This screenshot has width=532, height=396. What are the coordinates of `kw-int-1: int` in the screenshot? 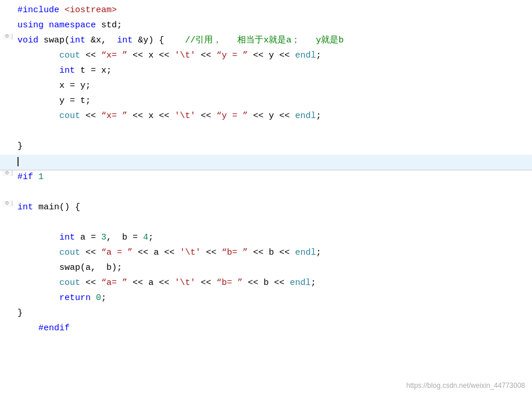 It's located at (78, 41).